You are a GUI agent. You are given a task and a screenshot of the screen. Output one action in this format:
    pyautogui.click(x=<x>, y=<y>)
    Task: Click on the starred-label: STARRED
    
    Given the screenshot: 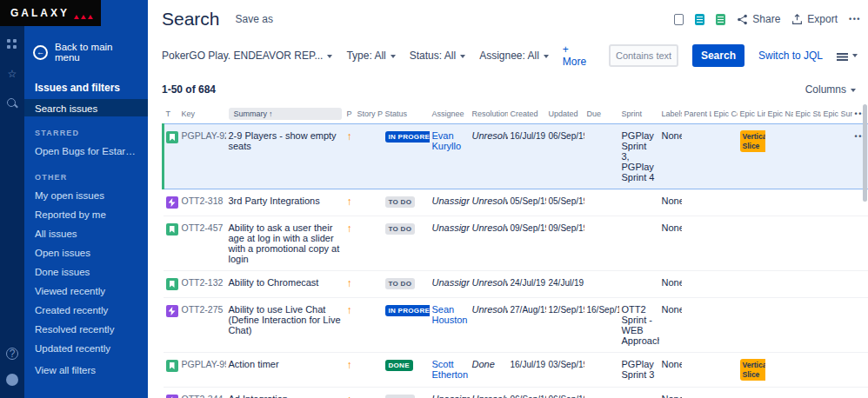 What is the action you would take?
    pyautogui.click(x=86, y=129)
    